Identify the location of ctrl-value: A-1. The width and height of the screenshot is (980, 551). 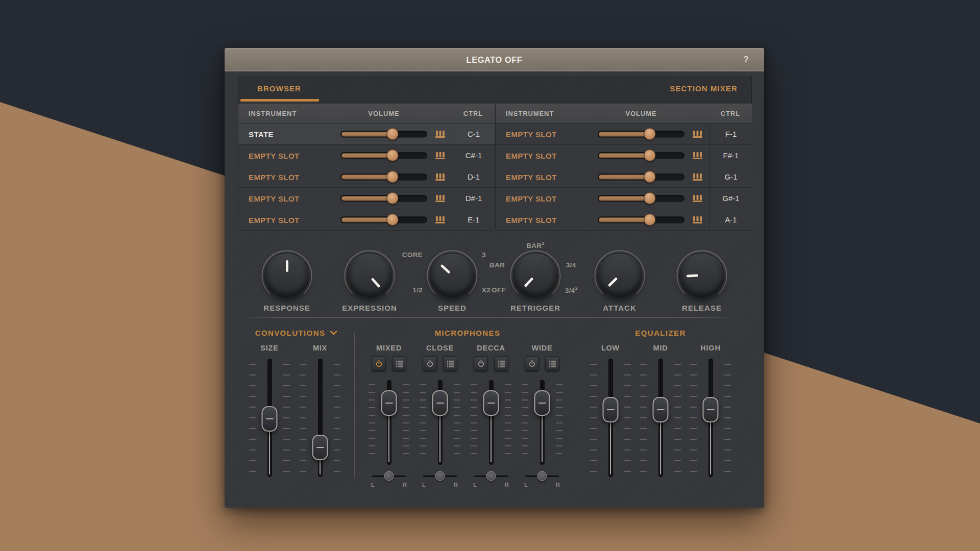
(731, 219).